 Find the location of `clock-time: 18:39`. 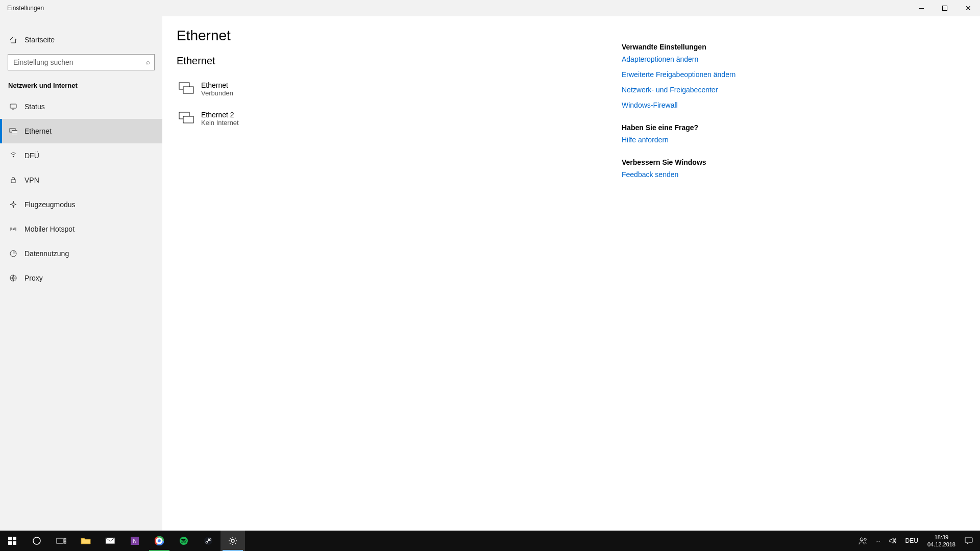

clock-time: 18:39 is located at coordinates (942, 537).